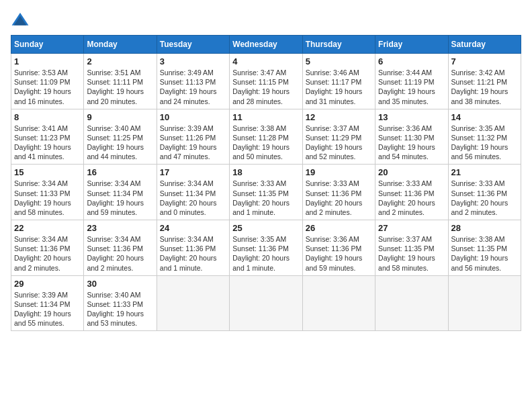 This screenshot has width=532, height=411. I want to click on logo, so click(21, 20).